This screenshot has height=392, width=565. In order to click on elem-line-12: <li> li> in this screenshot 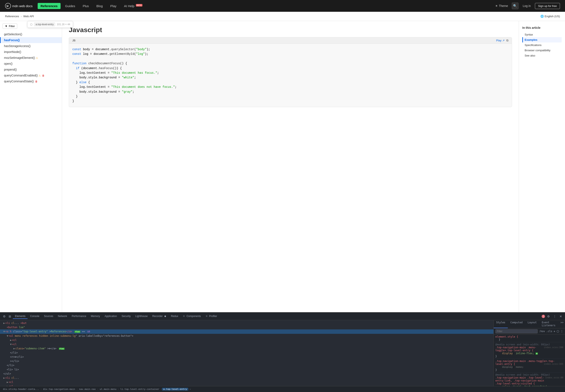, I will do `click(247, 369)`.